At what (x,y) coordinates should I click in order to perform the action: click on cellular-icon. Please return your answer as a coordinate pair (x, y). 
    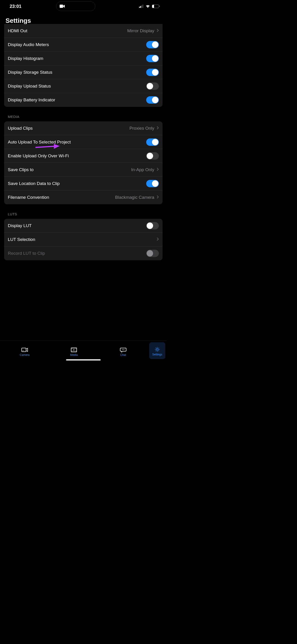
    Looking at the image, I should click on (142, 6).